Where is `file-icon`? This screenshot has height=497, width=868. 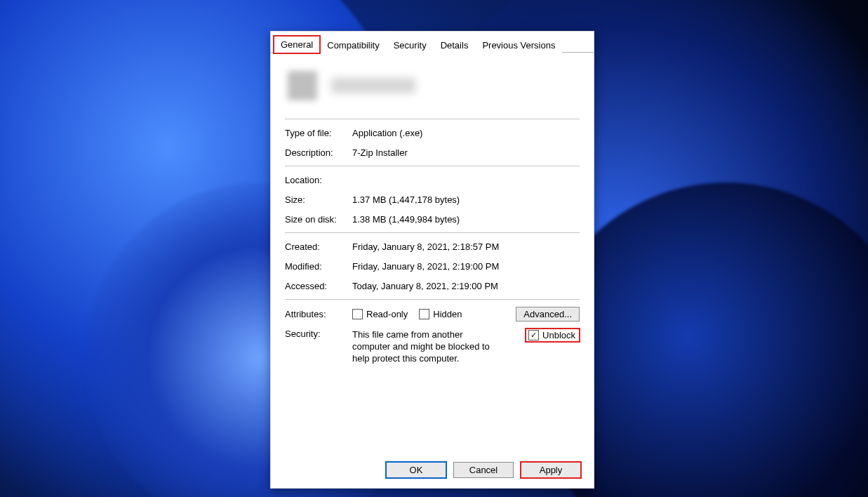
file-icon is located at coordinates (302, 86).